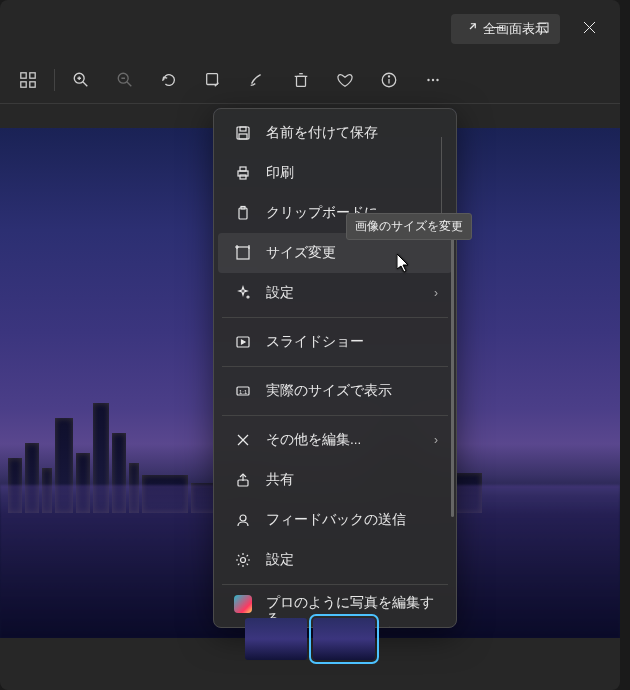 This screenshot has height=690, width=630. I want to click on thumbnail, so click(276, 639).